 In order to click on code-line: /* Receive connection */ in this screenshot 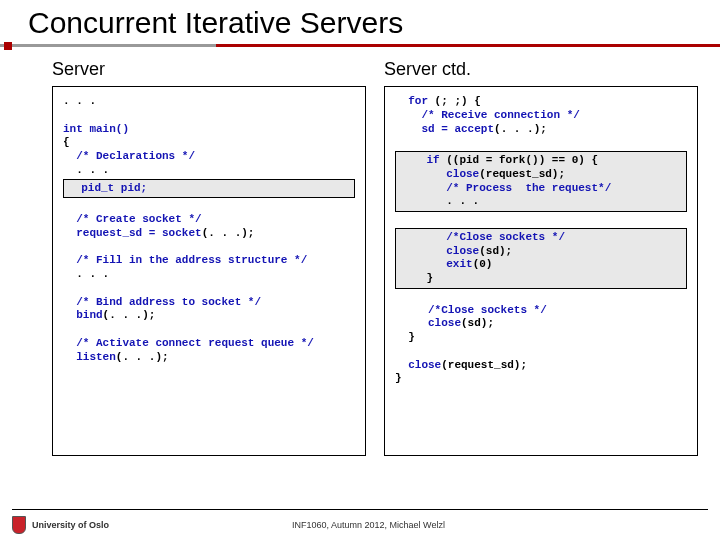, I will do `click(541, 116)`.